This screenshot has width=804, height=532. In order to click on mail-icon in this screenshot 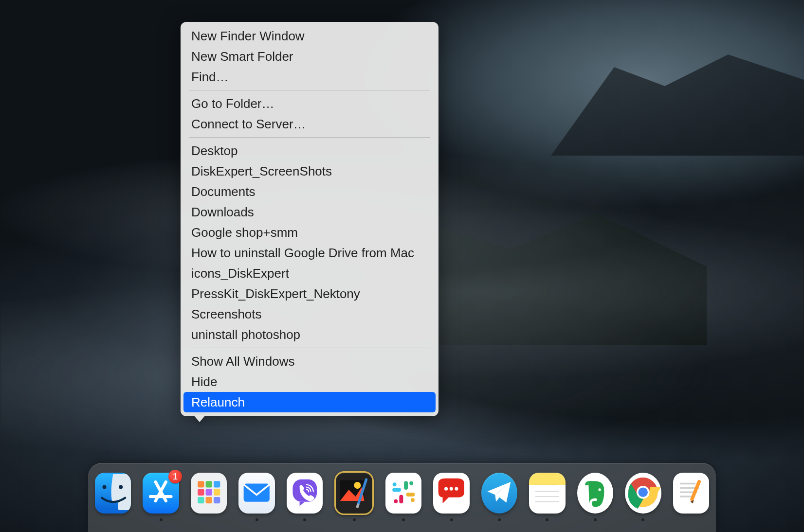, I will do `click(256, 493)`.